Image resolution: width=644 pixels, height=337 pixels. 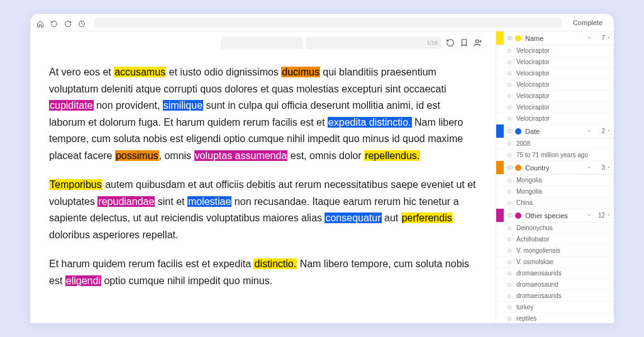 I want to click on highlight-orange: ducimus, so click(x=301, y=72).